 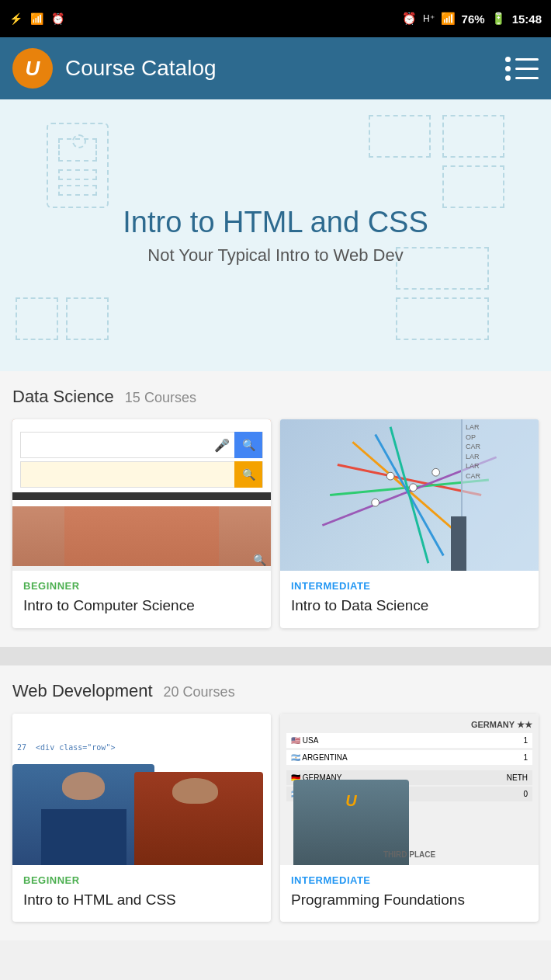 I want to click on status-right: ⏰ H⁺ 📶 76% 🔋 15:48, so click(x=472, y=19).